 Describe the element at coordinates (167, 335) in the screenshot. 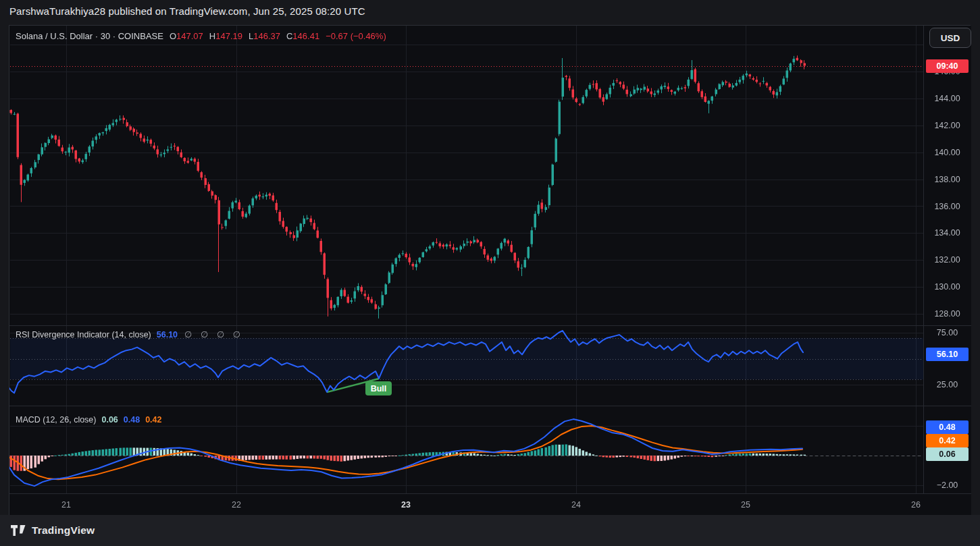

I see `rsi-value: 56.10` at that location.